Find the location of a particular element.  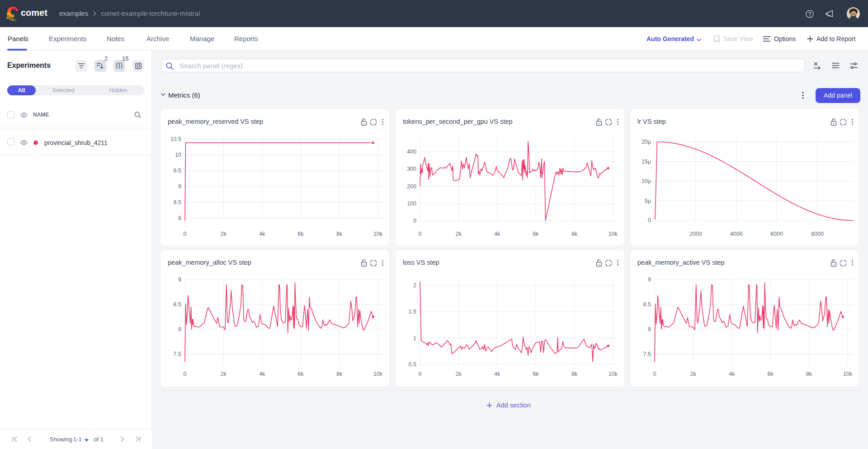

svg-text: 8000 is located at coordinates (817, 234).